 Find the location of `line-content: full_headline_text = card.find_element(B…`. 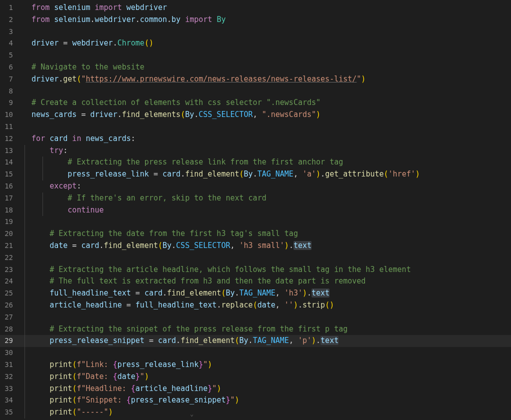

line-content: full_headline_text = card.find_element(B… is located at coordinates (174, 294).